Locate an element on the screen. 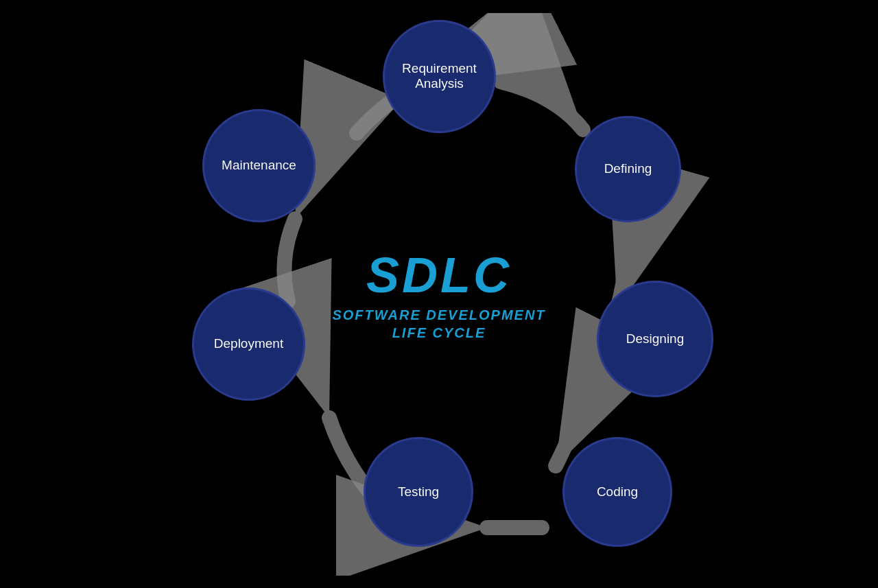 This screenshot has width=878, height=588. sdlc-subtitle: SOFTWARE DEVELOPMENTLIFE CYCLE is located at coordinates (439, 324).